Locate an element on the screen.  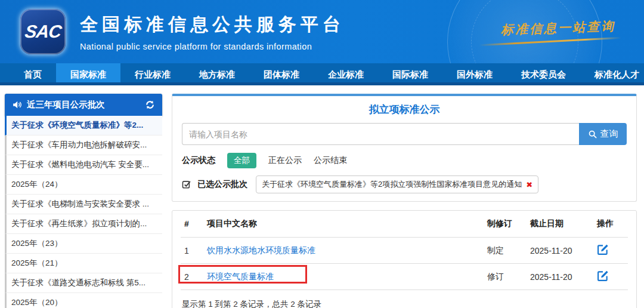
sidebar-item: 2025年（23） is located at coordinates (83, 244).